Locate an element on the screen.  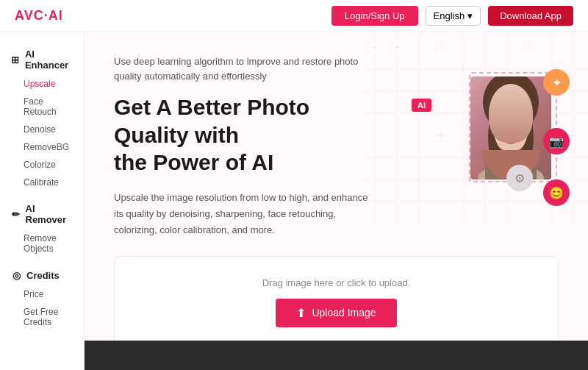
sidebar-item-ai-remover: ✏ AI Remover is located at coordinates (42, 214).